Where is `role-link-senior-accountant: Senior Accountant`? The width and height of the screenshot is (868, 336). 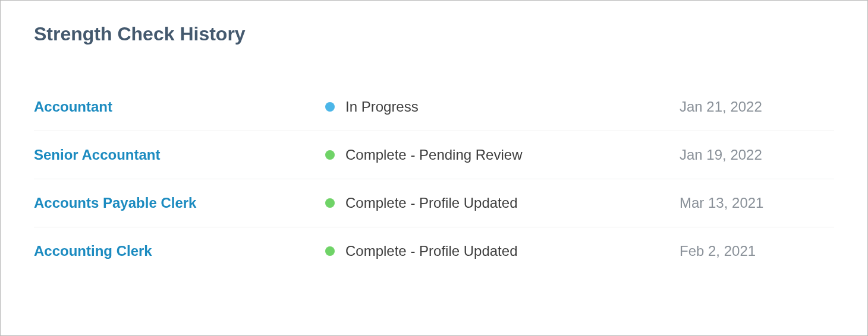 role-link-senior-accountant: Senior Accountant is located at coordinates (97, 154).